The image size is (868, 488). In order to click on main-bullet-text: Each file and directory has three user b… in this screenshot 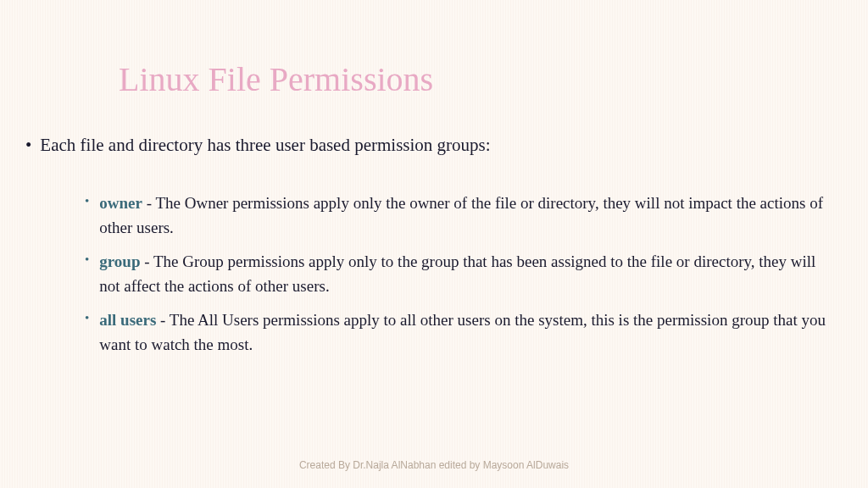, I will do `click(264, 146)`.